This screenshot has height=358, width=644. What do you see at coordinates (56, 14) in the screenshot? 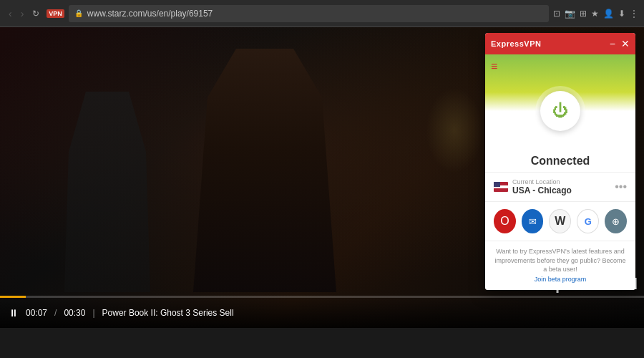
I see `vpn-badge: VPN` at bounding box center [56, 14].